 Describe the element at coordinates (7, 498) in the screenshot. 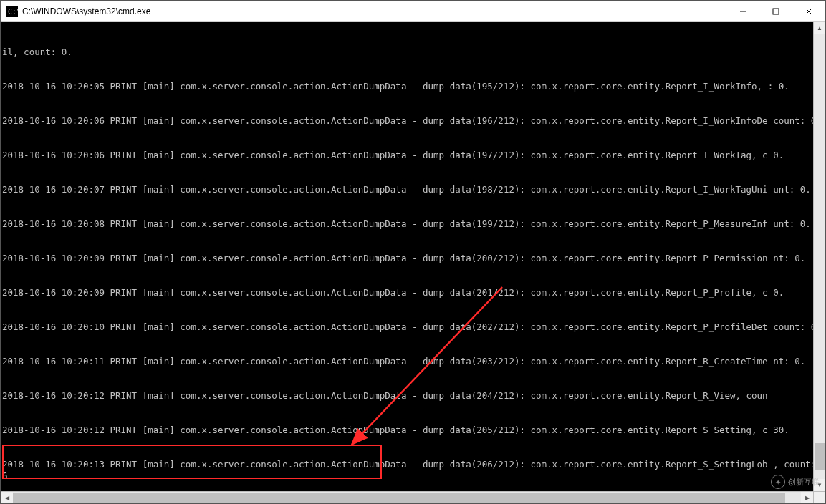

I see `scroll-left-arrow-icon: ◀` at that location.